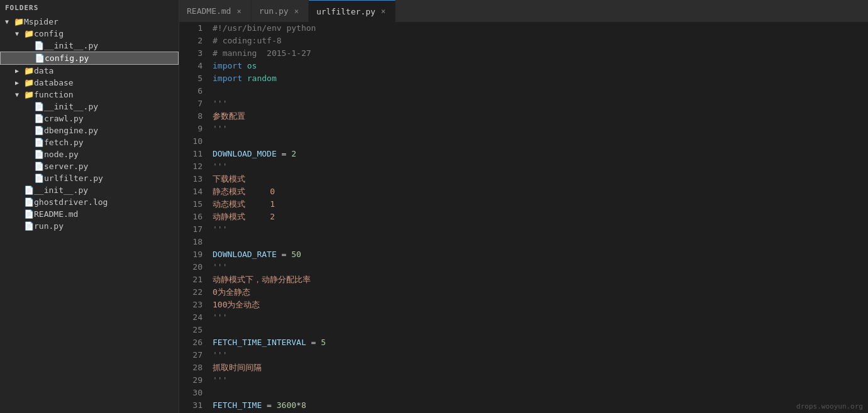  What do you see at coordinates (89, 131) in the screenshot?
I see `tree-item-dbengine-py: 📄 dbengine.py` at bounding box center [89, 131].